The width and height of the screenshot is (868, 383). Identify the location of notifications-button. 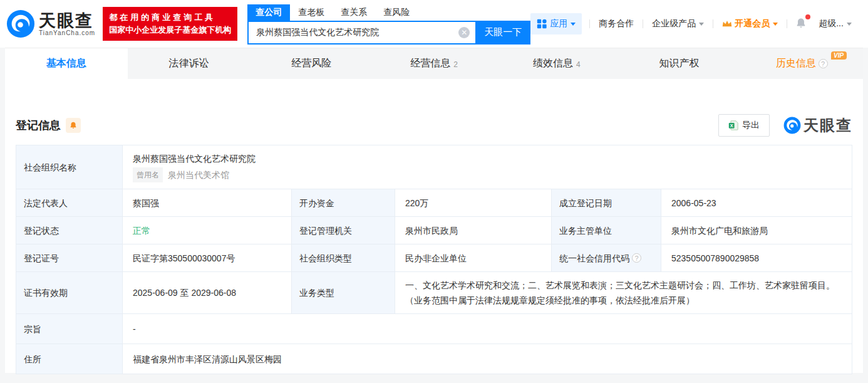
(801, 24).